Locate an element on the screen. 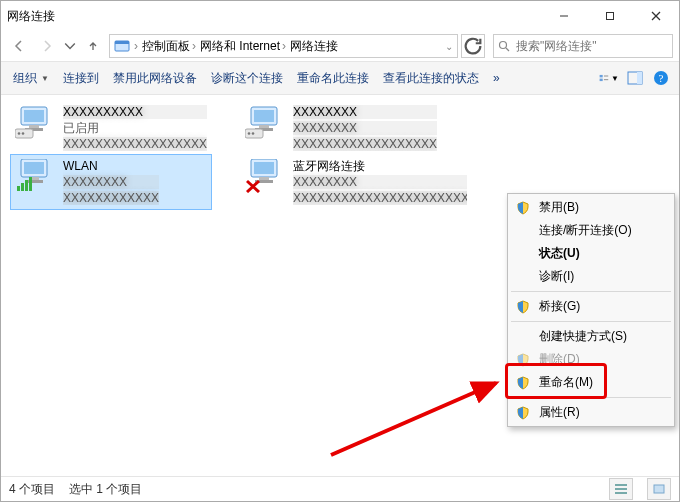 The image size is (680, 502). breadcrumb-item: 网络连接 is located at coordinates (314, 46).